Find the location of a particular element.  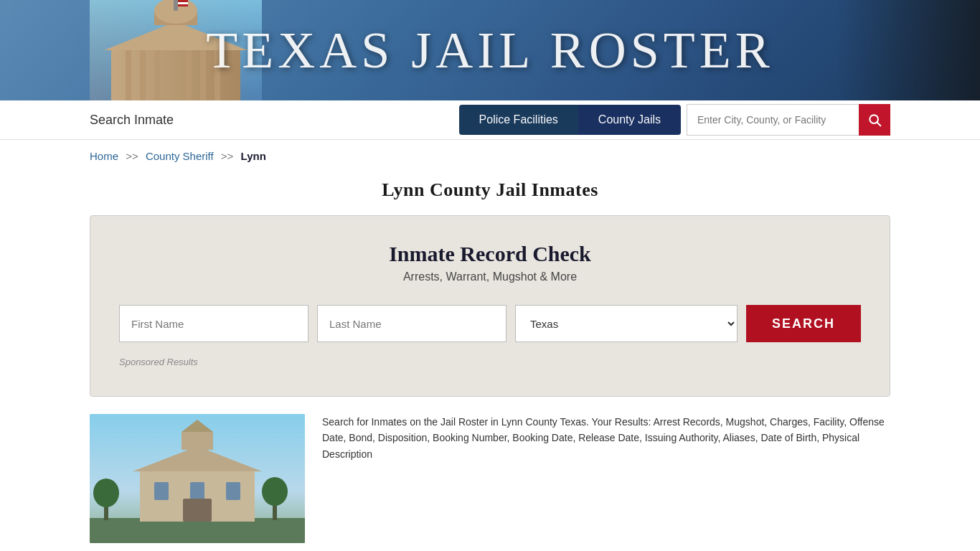

county-jails-button: County Jails is located at coordinates (630, 120).